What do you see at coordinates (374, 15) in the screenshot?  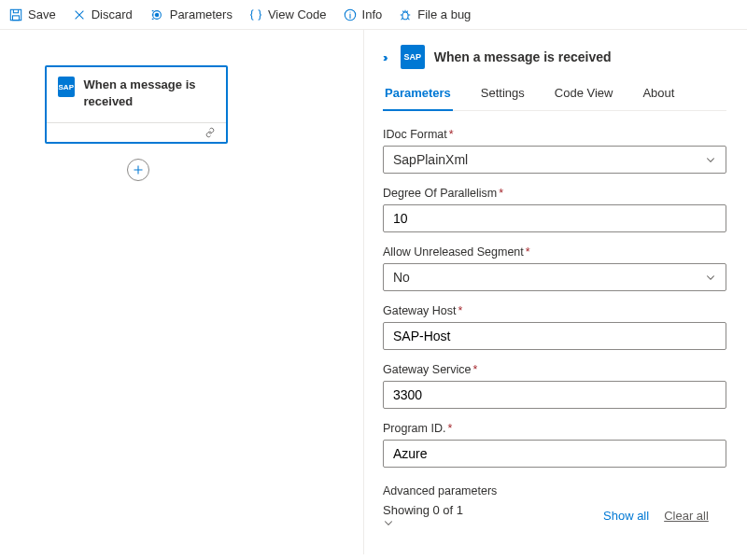 I see `toolbar: Save Discard Parameters View Code Info F…` at bounding box center [374, 15].